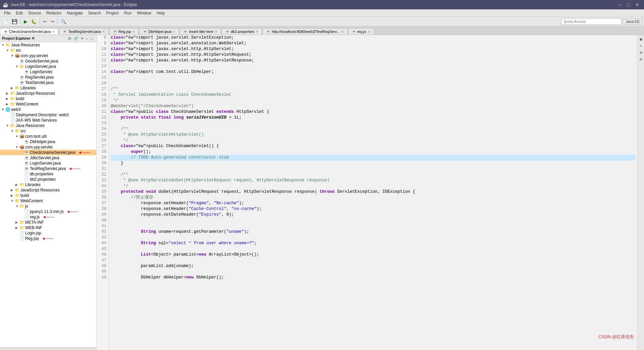  What do you see at coordinates (84, 32) in the screenshot?
I see `tab-1: ☕TestRegServlet.java✕` at bounding box center [84, 32].